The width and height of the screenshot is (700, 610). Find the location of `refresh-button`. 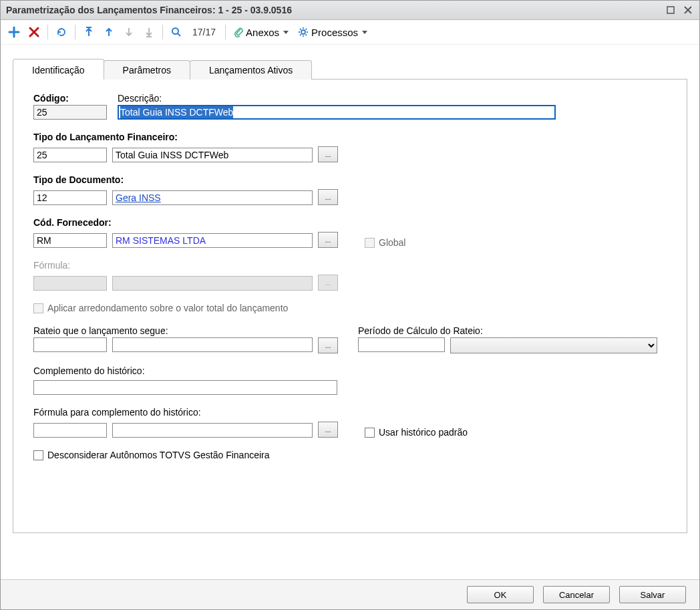

refresh-button is located at coordinates (61, 32).